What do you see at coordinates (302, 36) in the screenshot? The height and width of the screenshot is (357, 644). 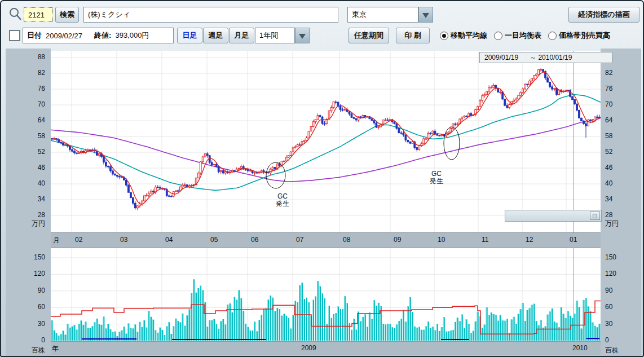 I see `range-dropdown-button` at bounding box center [302, 36].